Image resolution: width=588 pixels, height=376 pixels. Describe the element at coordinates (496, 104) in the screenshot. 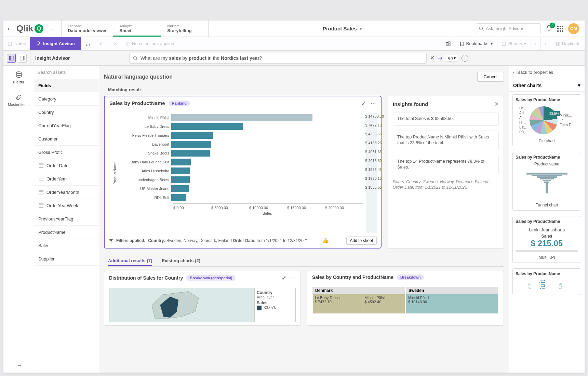

I see `close-insights-button: ✕` at that location.